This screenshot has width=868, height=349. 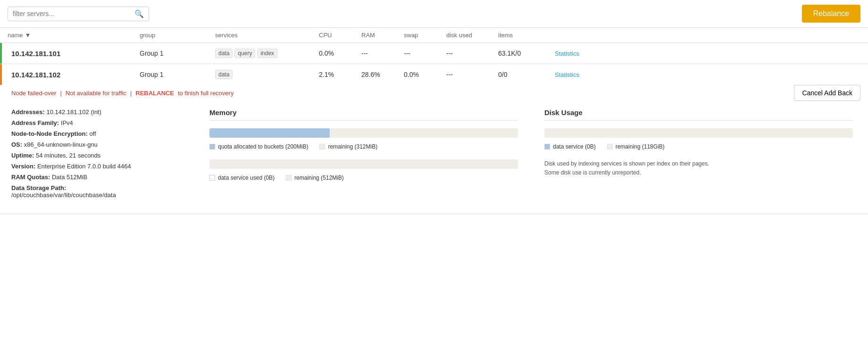 What do you see at coordinates (340, 53) in the screenshot?
I see `server-cpu-1: 0.0%` at bounding box center [340, 53].